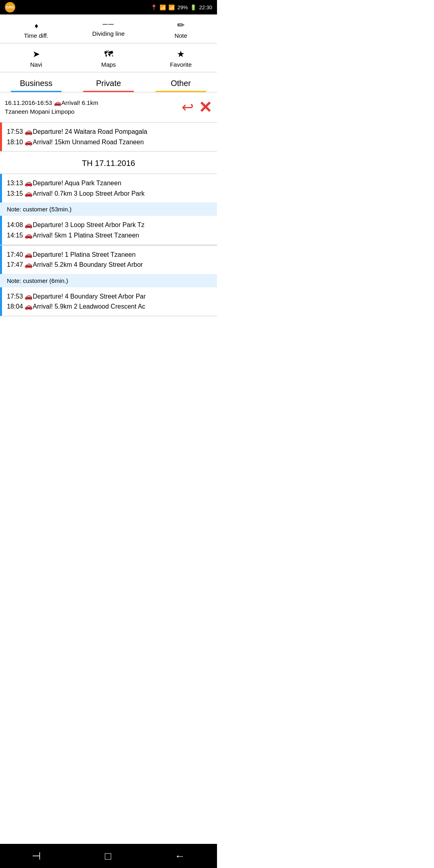  What do you see at coordinates (109, 225) in the screenshot?
I see `trip-line-5: 14:08 🚗Departure! 3 Loop Street Arbor Pa…` at bounding box center [109, 225].